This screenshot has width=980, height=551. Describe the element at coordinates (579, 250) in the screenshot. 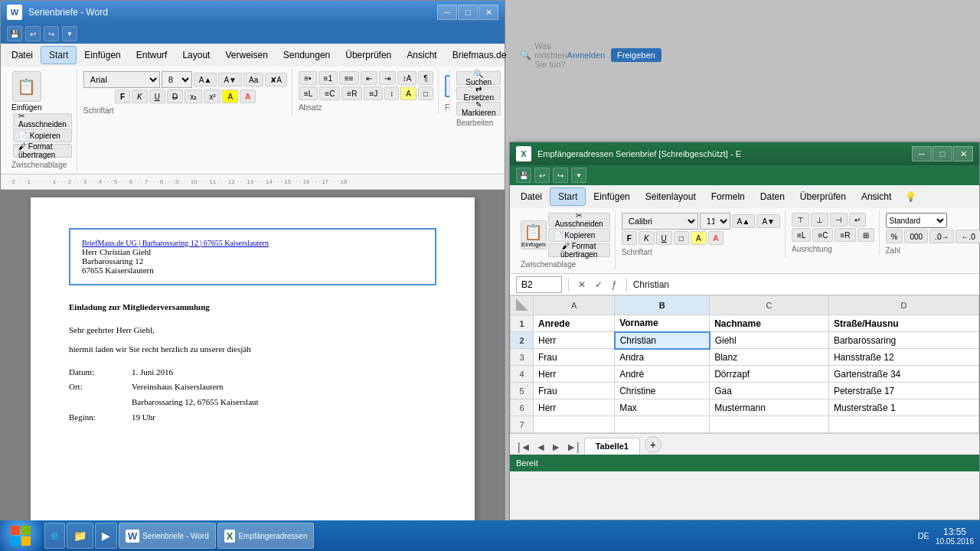

I see `excel-format-btn: 🖌 Format übertragen` at that location.